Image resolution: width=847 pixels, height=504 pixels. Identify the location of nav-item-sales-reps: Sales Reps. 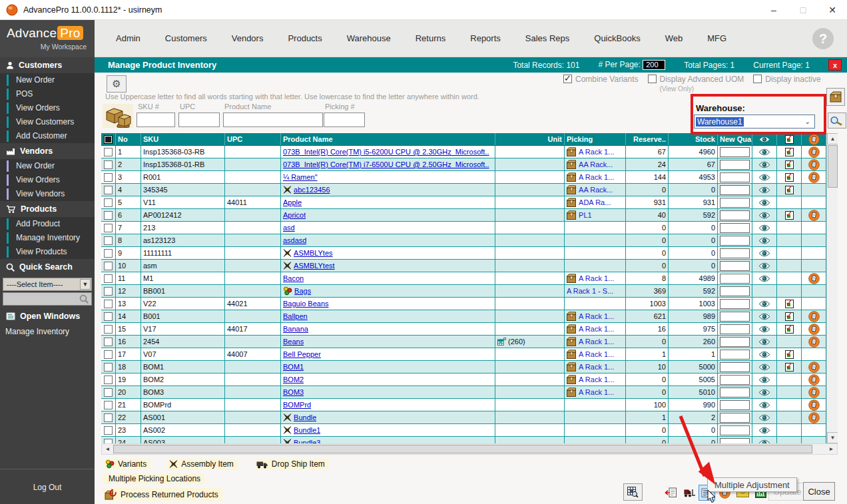
(547, 39).